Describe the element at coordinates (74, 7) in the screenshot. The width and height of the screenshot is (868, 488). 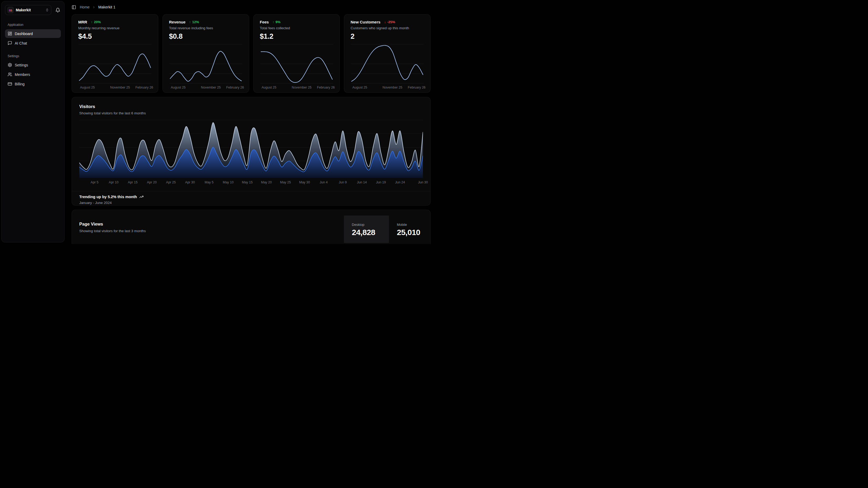
I see `sidebar-toggle-button` at that location.